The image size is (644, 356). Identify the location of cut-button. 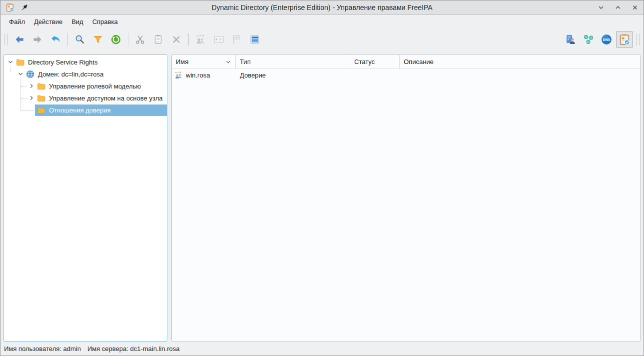
(140, 40).